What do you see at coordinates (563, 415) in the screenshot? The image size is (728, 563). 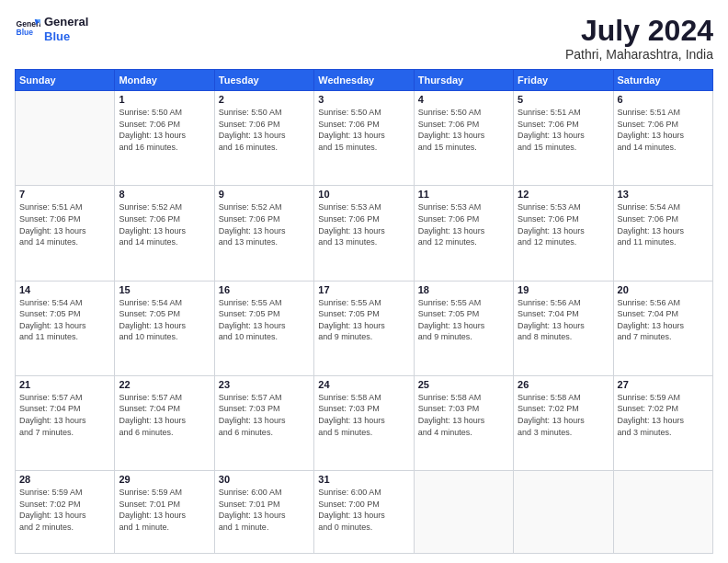 I see `day-info: Sunrise: 5:58 AM Sunset: 7:02 PM Dayligh…` at bounding box center [563, 415].